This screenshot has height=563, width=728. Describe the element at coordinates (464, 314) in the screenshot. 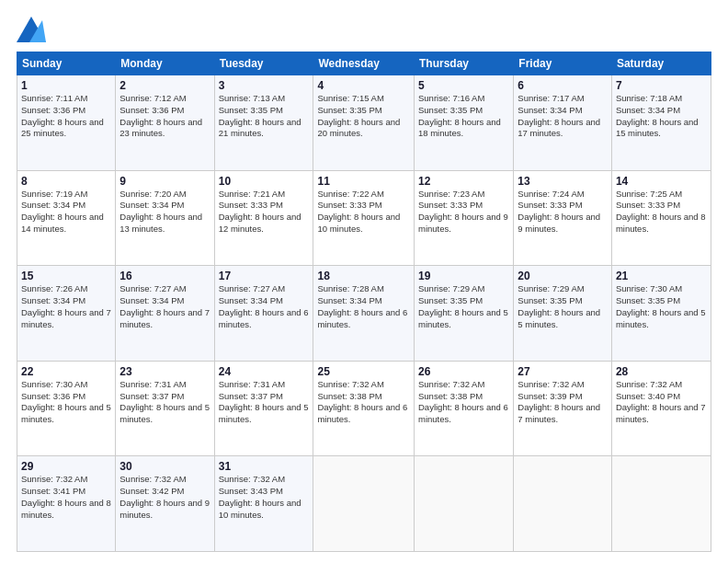

I see `calendar-cell: 19Sunrise: 7:29 AMSunset: 3:35 PMDayligh…` at that location.